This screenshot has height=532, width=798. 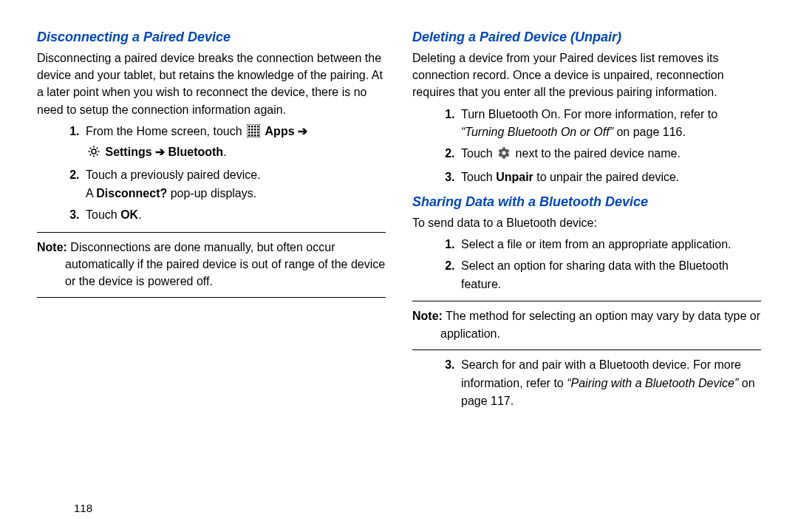 What do you see at coordinates (211, 37) in the screenshot?
I see `heading-disconnecting: Disconnecting a Paired Device` at bounding box center [211, 37].